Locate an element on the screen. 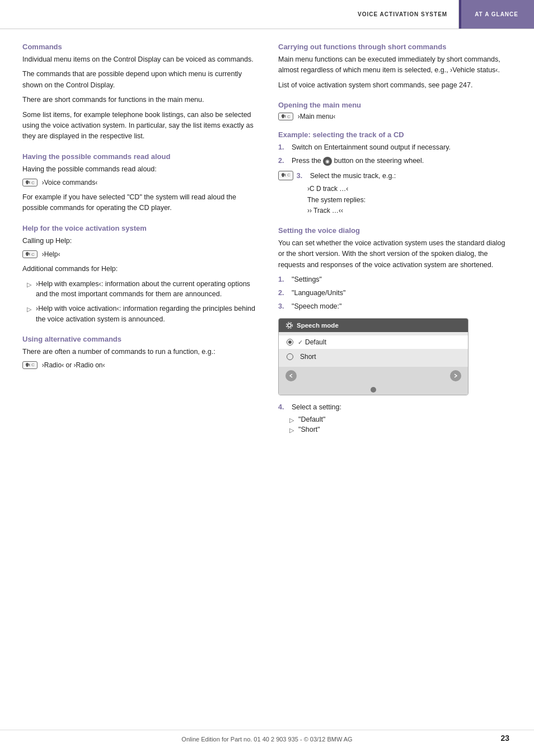 This screenshot has height=756, width=534. using-p1: There are often a number of commands to … is located at coordinates (139, 352).